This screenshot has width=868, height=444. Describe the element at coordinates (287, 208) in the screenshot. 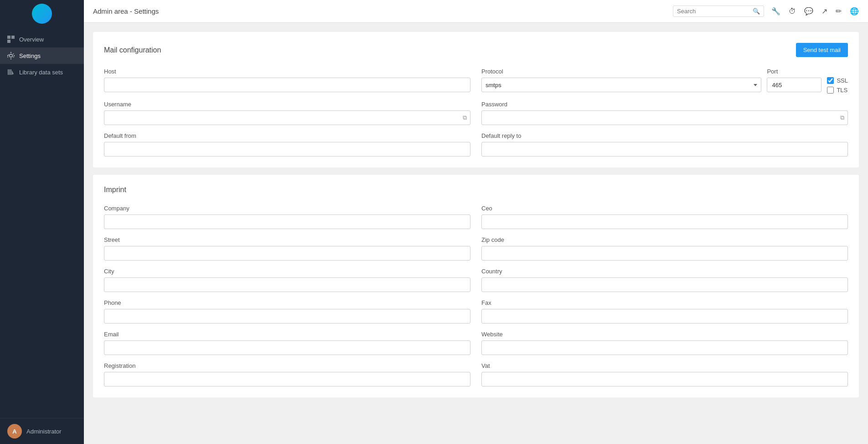

I see `company-label: Company` at that location.